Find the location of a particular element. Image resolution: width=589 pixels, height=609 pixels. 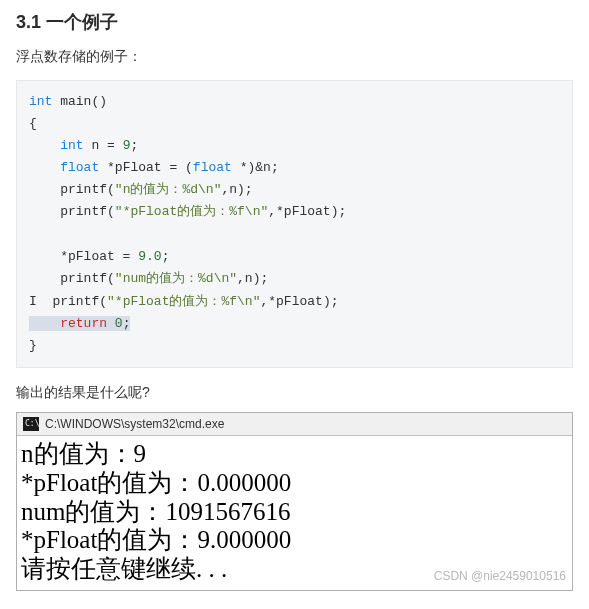

highlighted-line: return 0; is located at coordinates (80, 324).